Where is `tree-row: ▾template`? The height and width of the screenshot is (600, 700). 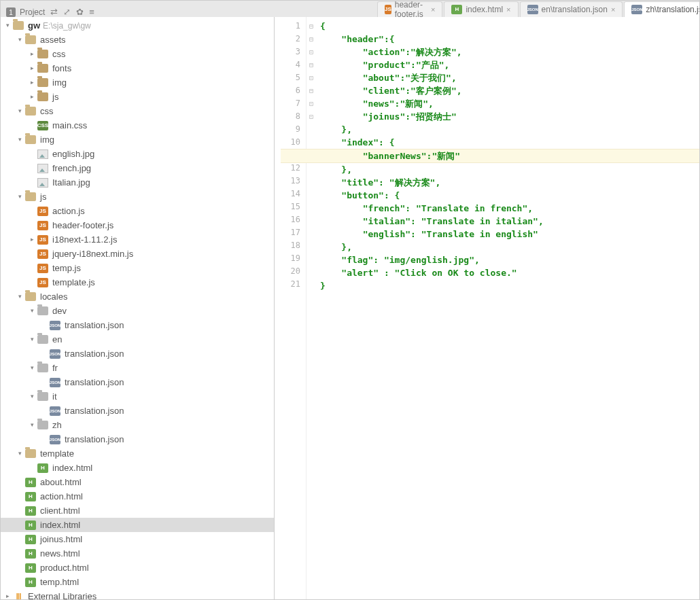
tree-row: ▾template is located at coordinates (137, 454).